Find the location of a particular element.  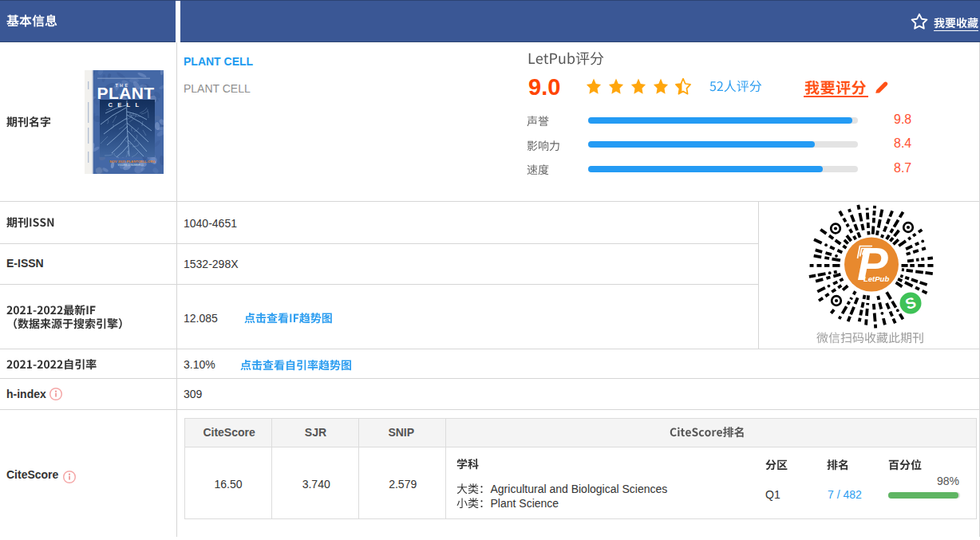

svg-text: NOV 2021 PLANTCELL.ORG is located at coordinates (132, 161).